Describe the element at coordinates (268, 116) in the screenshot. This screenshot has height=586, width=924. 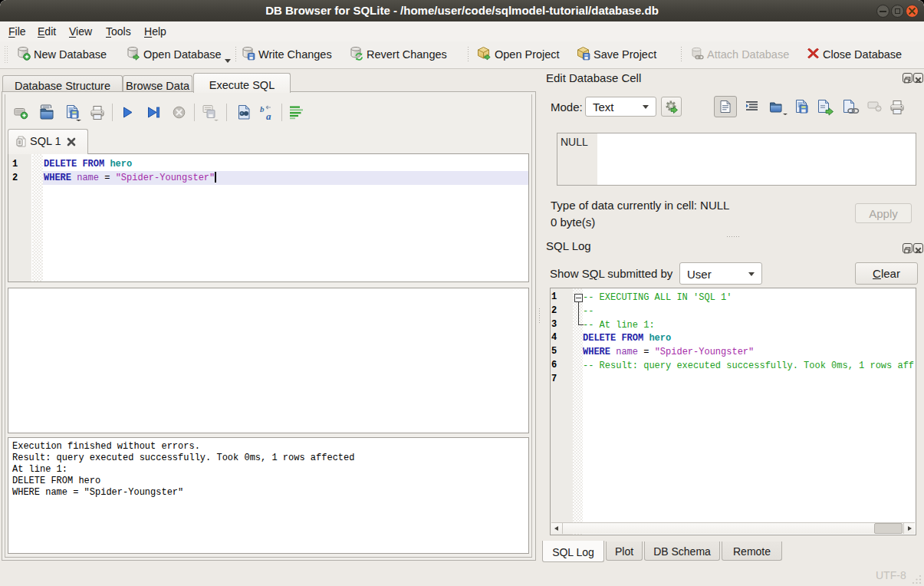
I see `svg-text: a` at that location.